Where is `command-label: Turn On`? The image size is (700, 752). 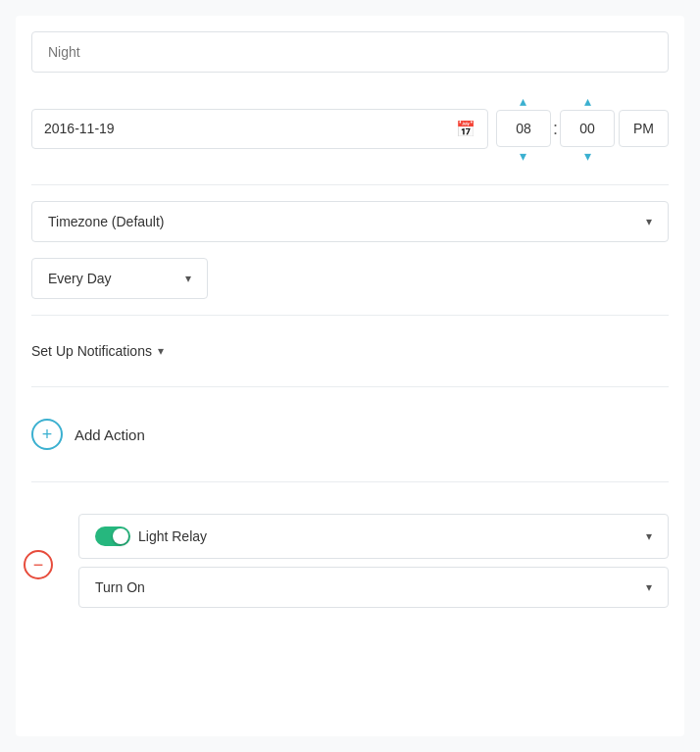
command-label: Turn On is located at coordinates (120, 587).